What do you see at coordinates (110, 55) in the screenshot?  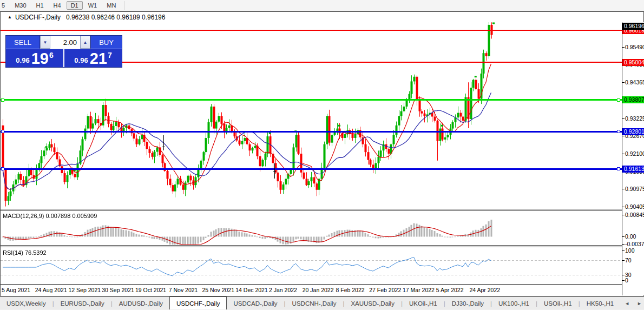 I see `buy-price-pip: 7` at bounding box center [110, 55].